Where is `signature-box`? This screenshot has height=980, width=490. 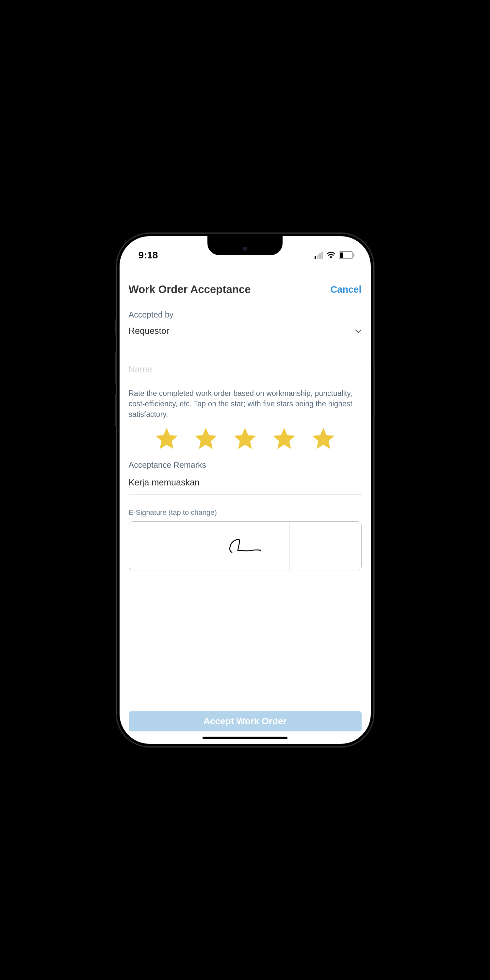
signature-box is located at coordinates (245, 546).